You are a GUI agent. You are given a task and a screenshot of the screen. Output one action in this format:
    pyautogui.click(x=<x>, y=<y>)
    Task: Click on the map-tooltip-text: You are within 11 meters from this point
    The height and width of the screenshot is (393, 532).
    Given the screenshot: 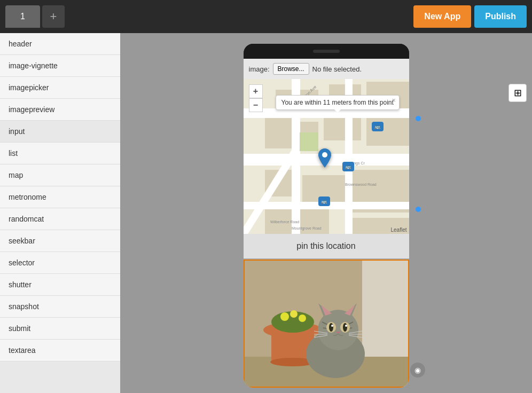 What is the action you would take?
    pyautogui.click(x=338, y=103)
    